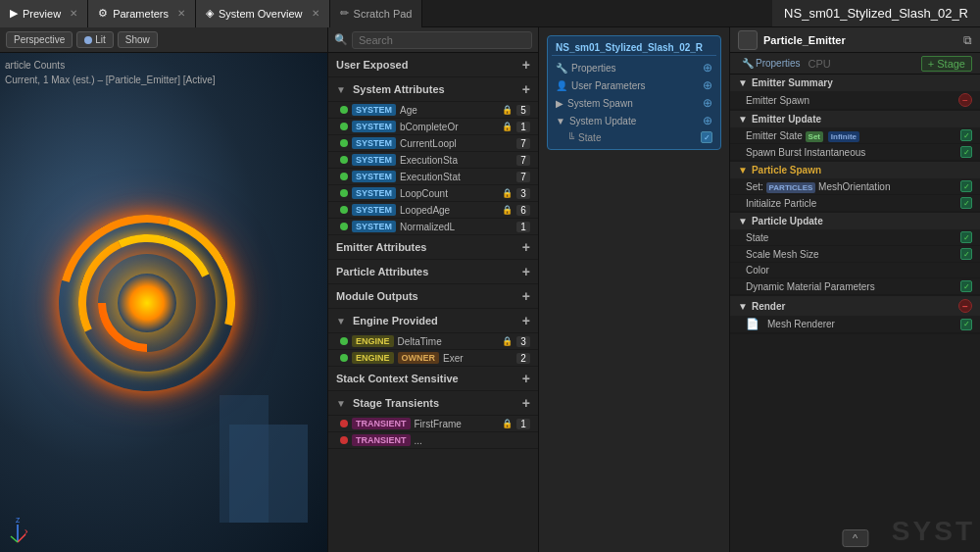  I want to click on render-header: ▼ Render −, so click(855, 306).